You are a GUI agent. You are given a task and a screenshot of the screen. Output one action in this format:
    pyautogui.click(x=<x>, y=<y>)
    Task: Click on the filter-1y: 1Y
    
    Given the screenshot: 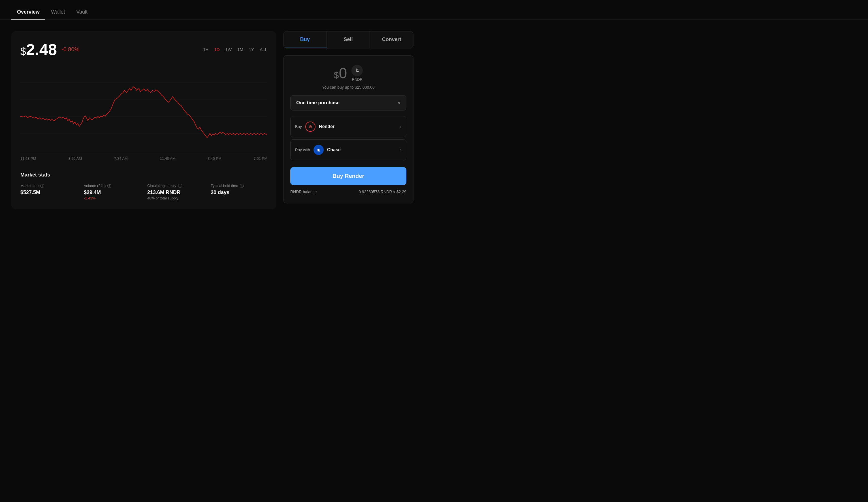 What is the action you would take?
    pyautogui.click(x=251, y=49)
    